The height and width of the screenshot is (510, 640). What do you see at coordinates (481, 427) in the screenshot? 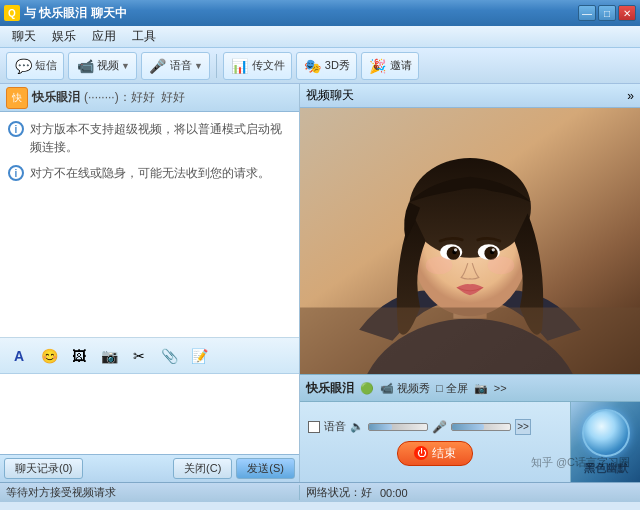
I see `mic-slider` at bounding box center [481, 427].